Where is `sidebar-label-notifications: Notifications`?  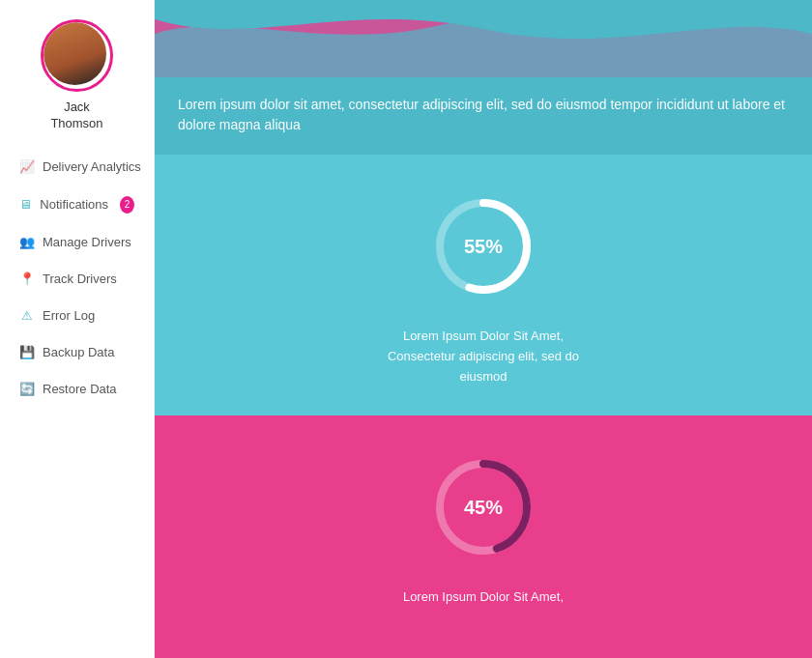 sidebar-label-notifications: Notifications is located at coordinates (73, 205).